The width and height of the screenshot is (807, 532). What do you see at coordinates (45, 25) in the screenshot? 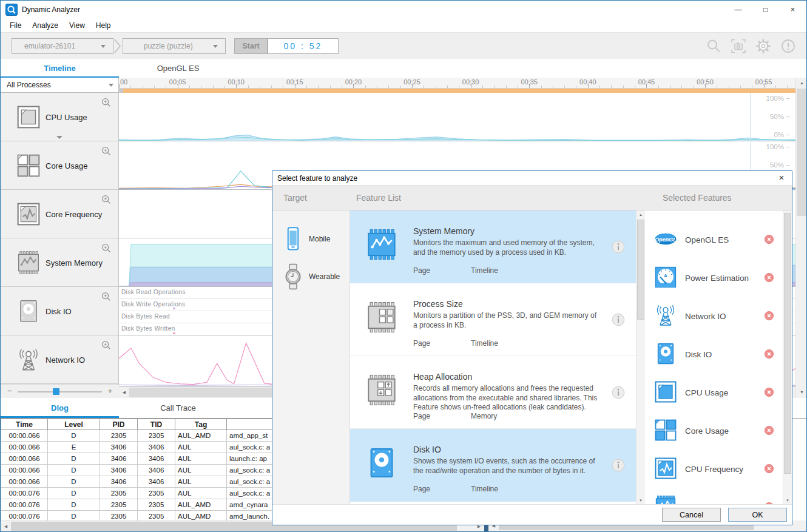
I see `menu-analyze: Analyze` at bounding box center [45, 25].